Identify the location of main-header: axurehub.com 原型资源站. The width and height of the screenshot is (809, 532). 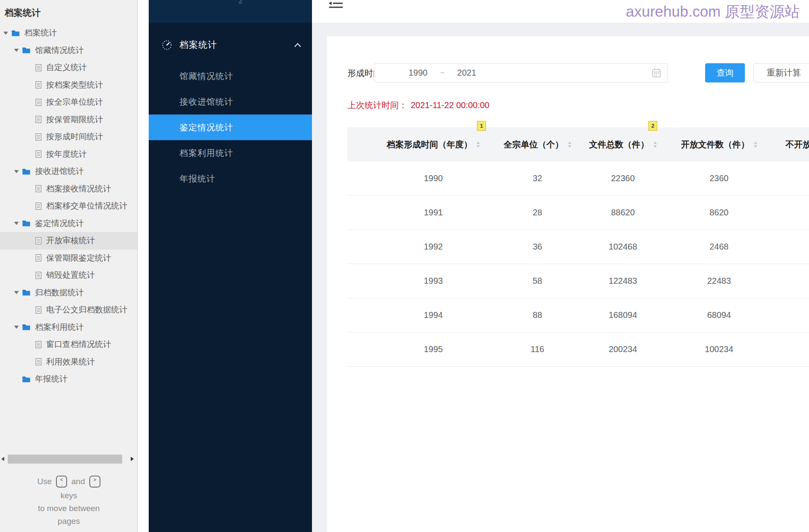
(561, 11).